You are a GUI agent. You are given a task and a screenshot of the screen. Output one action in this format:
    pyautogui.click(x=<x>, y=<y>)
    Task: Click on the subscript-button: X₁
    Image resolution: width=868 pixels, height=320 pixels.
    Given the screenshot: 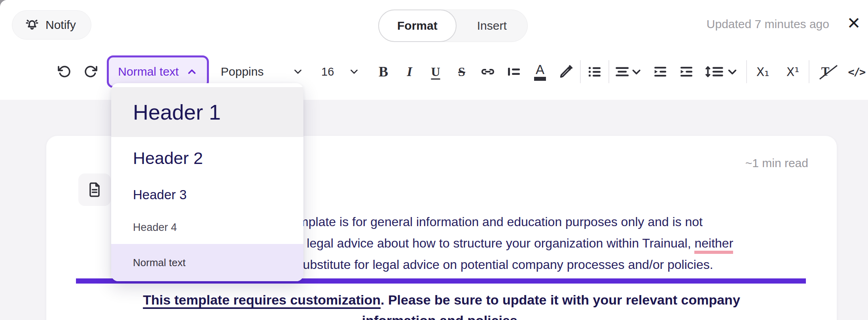 What is the action you would take?
    pyautogui.click(x=763, y=72)
    